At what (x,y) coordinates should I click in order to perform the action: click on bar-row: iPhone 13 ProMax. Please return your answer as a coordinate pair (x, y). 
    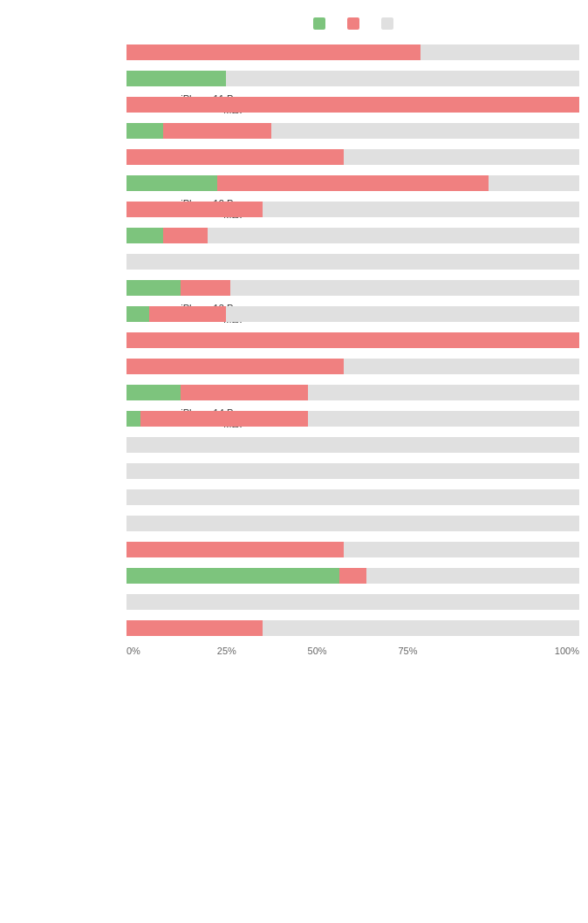
    Looking at the image, I should click on (352, 314).